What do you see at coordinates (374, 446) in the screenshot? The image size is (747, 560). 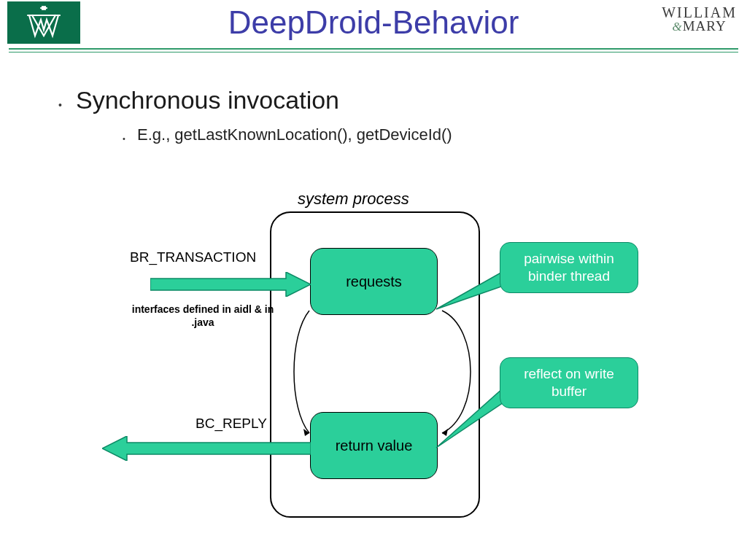 I see `return-value-node: return value` at bounding box center [374, 446].